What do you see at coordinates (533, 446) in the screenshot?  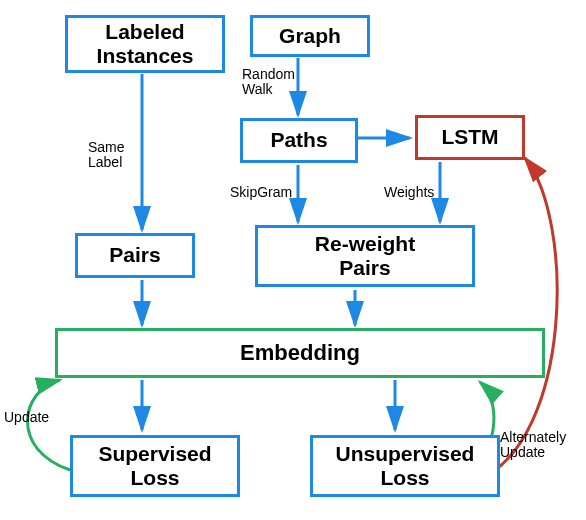 I see `label-alt-update: Alternately Update` at bounding box center [533, 446].